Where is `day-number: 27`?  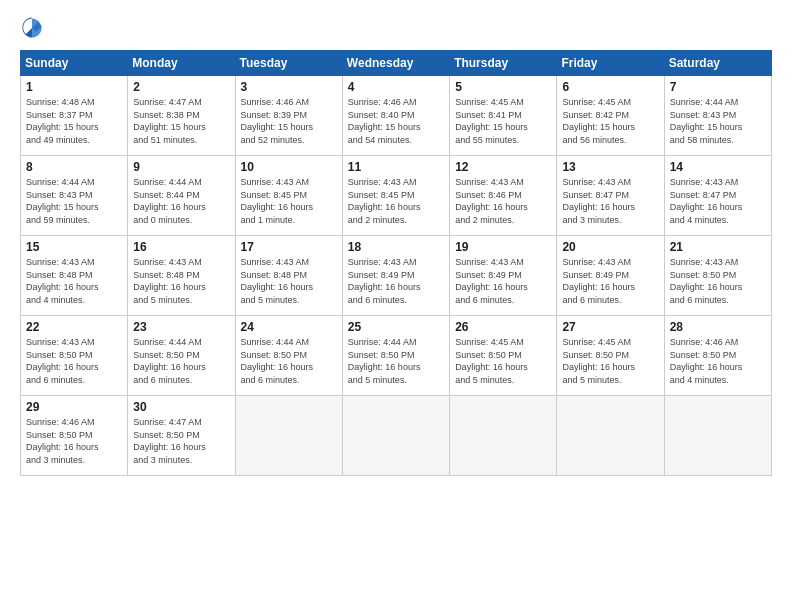
day-number: 27 is located at coordinates (610, 327).